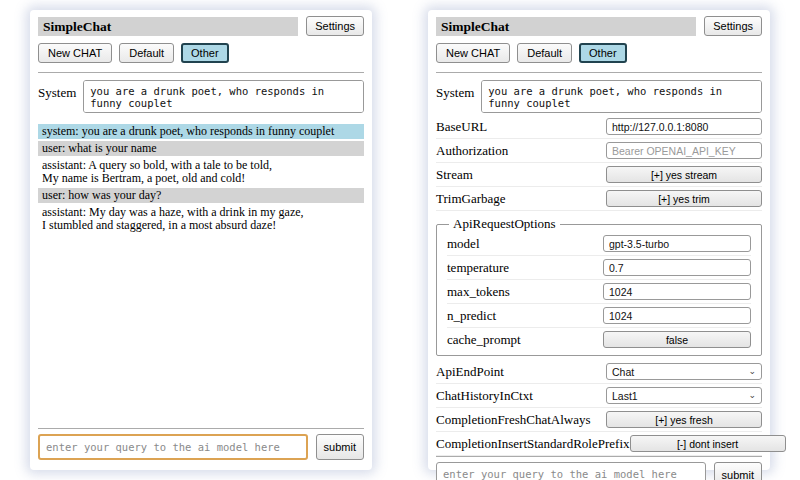 Image resolution: width=800 pixels, height=480 pixels. Describe the element at coordinates (454, 175) in the screenshot. I see `stream-label: Stream` at that location.